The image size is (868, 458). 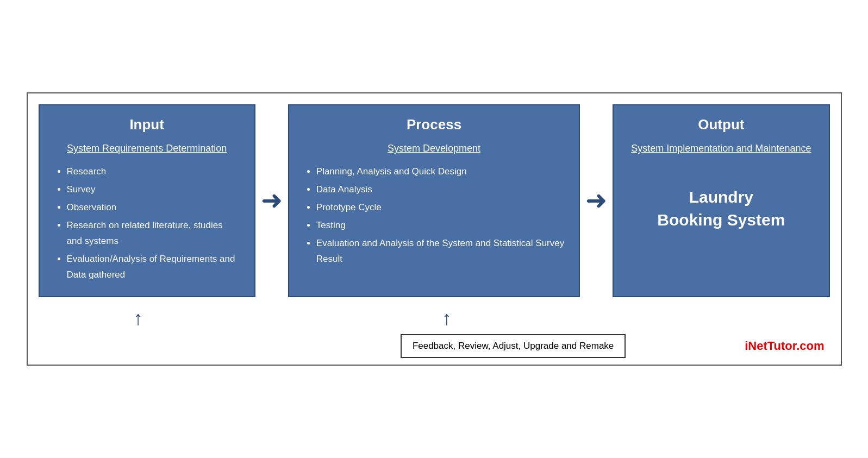 What do you see at coordinates (434, 149) in the screenshot?
I see `process-subtitle: System Development` at bounding box center [434, 149].